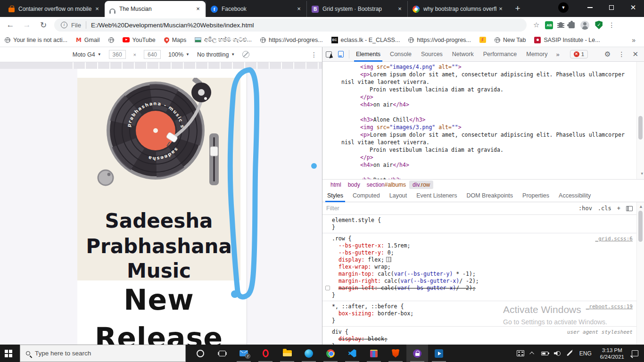 The width and height of the screenshot is (644, 362). What do you see at coordinates (482, 339) in the screenshot?
I see `css-property: display: block;` at bounding box center [482, 339].